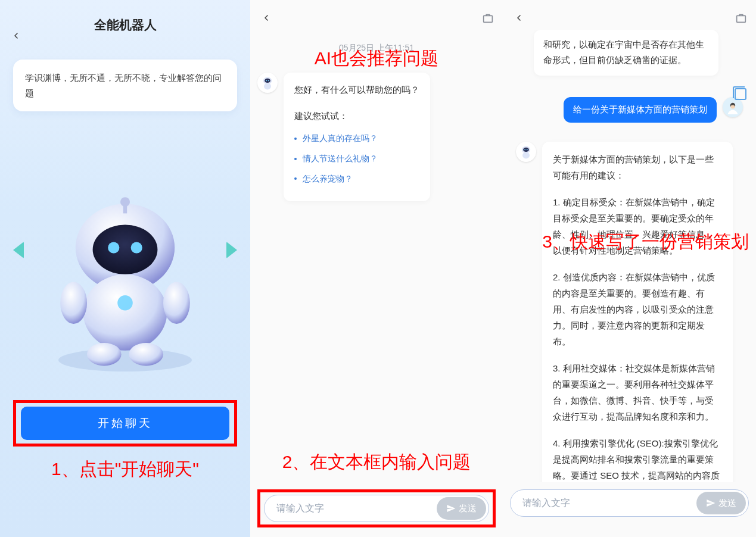 This screenshot has width=756, height=537. Describe the element at coordinates (357, 137) in the screenshot. I see `ai-bubble: 您好，有什么可以帮助您的吗？ 建议您试试： 外星人真的存在吗？ 情人节送什么礼物…` at that location.